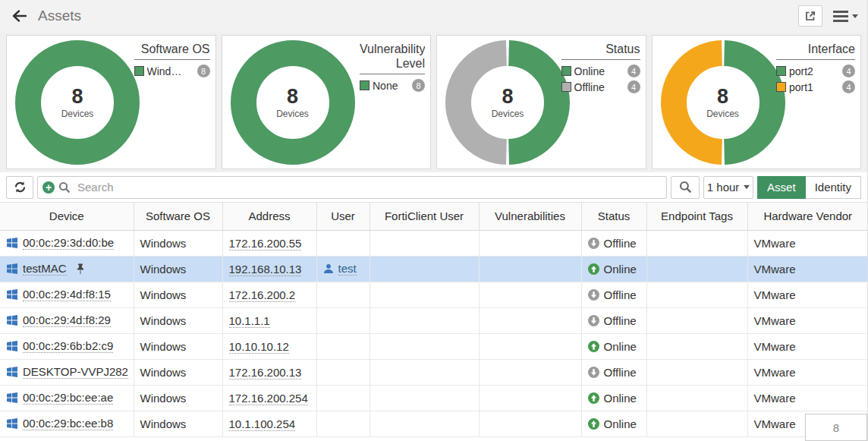 The image size is (868, 441). Describe the element at coordinates (67, 295) in the screenshot. I see `device-name: 00:0c:29:4d:f8:15` at that location.